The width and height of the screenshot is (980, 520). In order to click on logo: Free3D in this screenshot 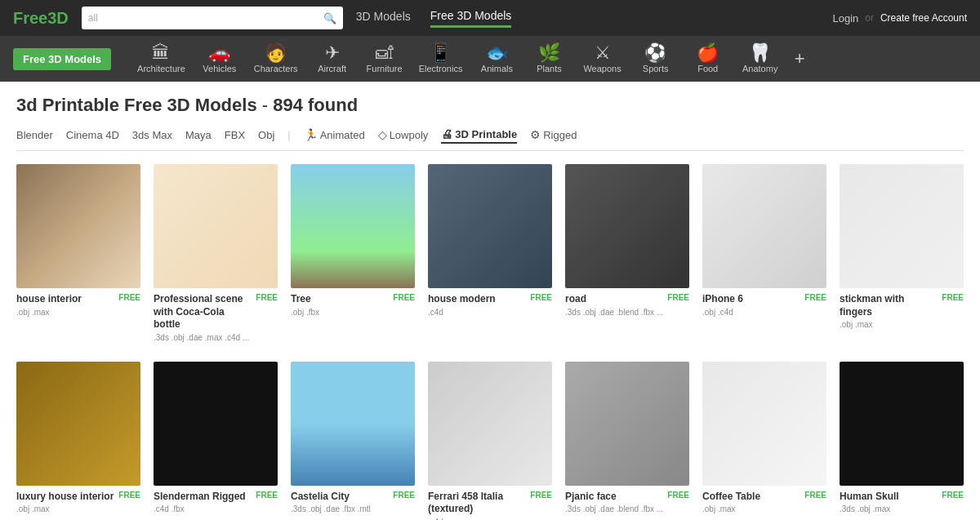, I will do `click(41, 18)`.